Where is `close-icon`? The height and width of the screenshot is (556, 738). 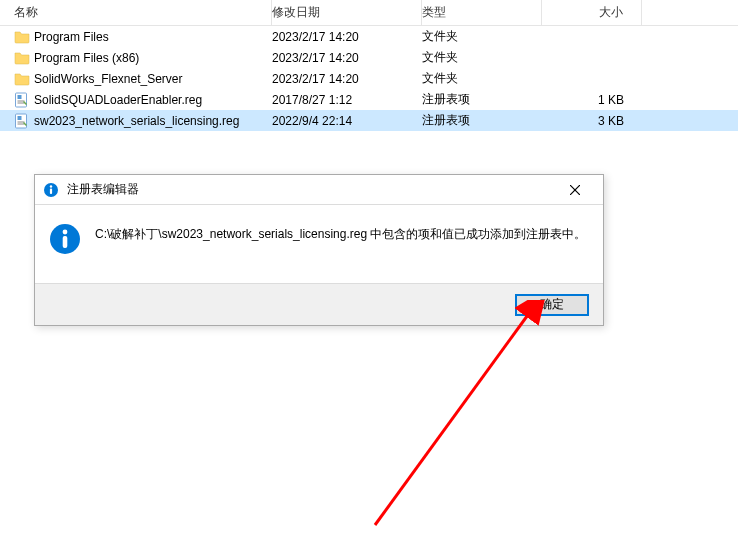
close-icon is located at coordinates (575, 190).